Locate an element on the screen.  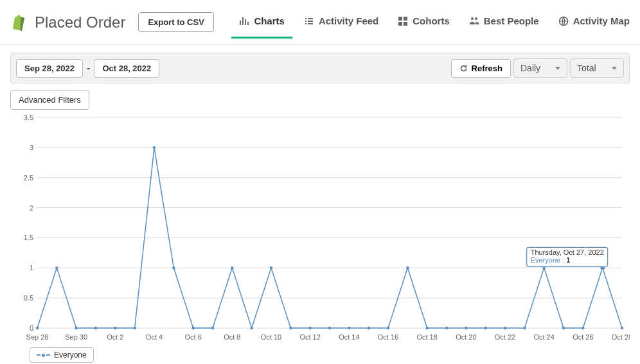
tab-label: Charts is located at coordinates (269, 21).